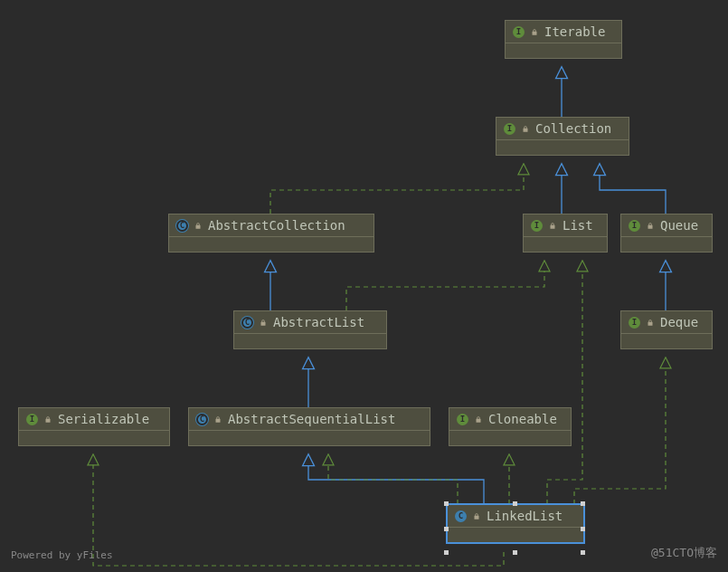 This screenshot has height=572, width=728. I want to click on powered-by-label: Powered by yFiles, so click(61, 556).